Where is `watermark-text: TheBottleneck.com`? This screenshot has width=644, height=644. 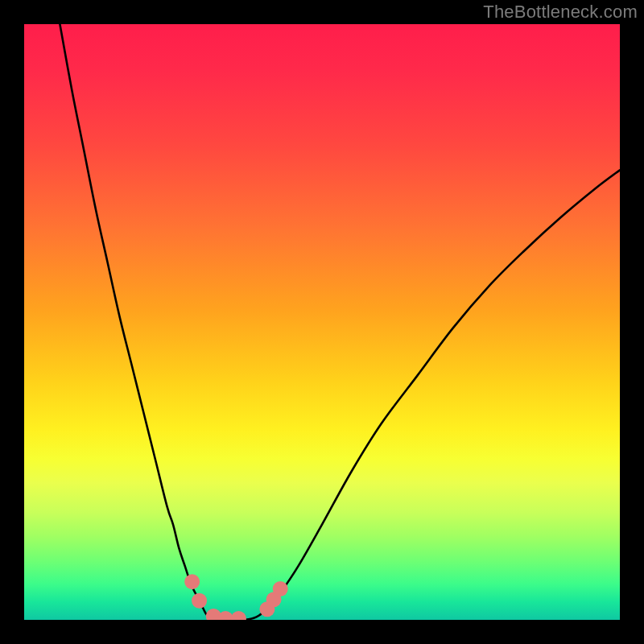 watermark-text: TheBottleneck.com is located at coordinates (560, 12).